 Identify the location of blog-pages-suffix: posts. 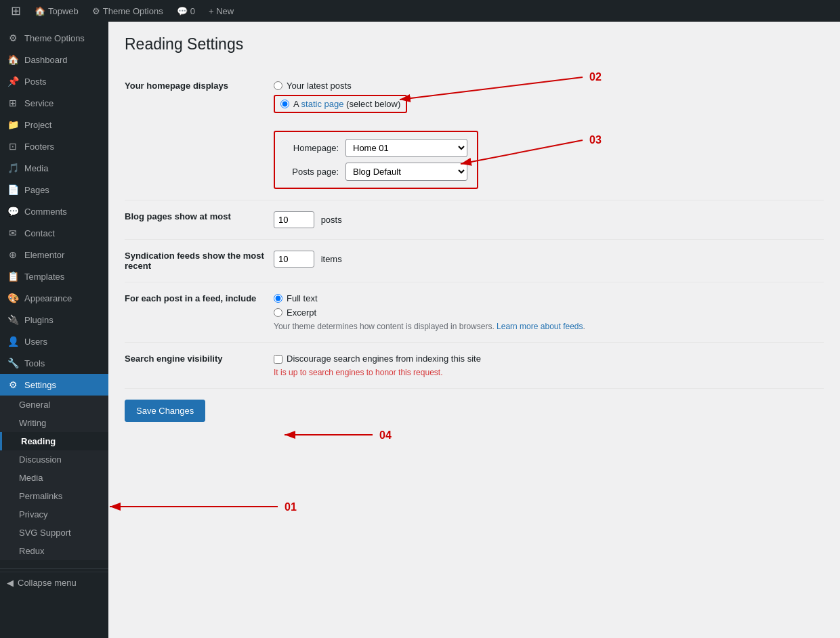
(332, 219).